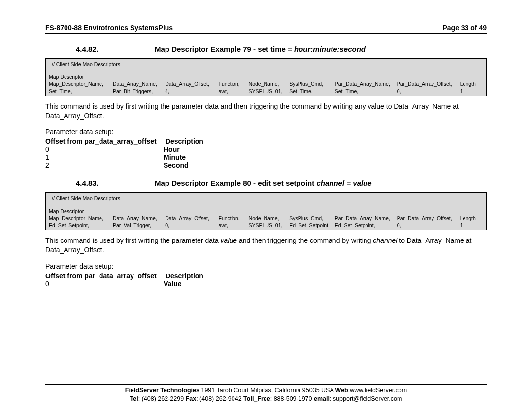 The image size is (532, 411). Describe the element at coordinates (266, 29) in the screenshot. I see `page-header: FS-8700-88 Envirotronics SystemsPlus Pag…` at that location.